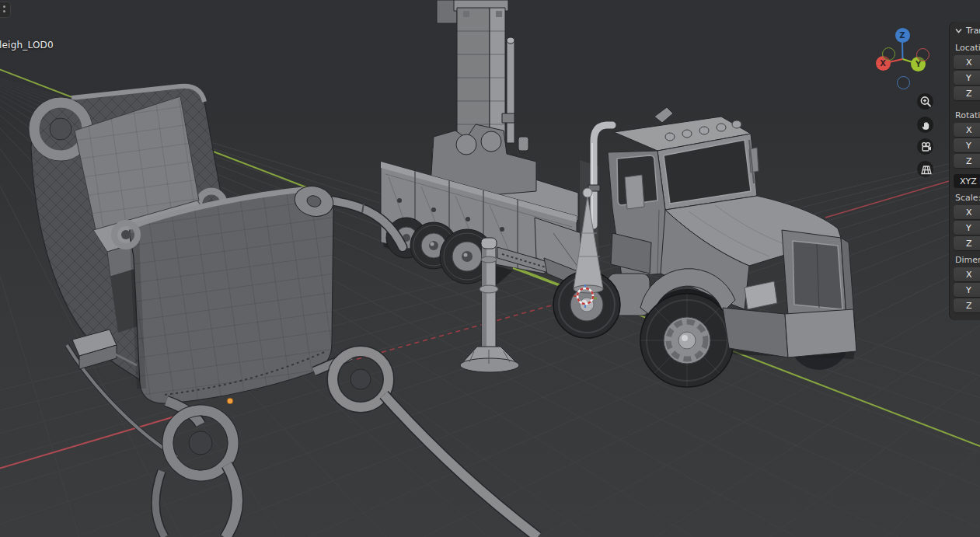 This screenshot has width=980, height=537. Describe the element at coordinates (967, 145) in the screenshot. I see `rotation-y-field: Y` at that location.